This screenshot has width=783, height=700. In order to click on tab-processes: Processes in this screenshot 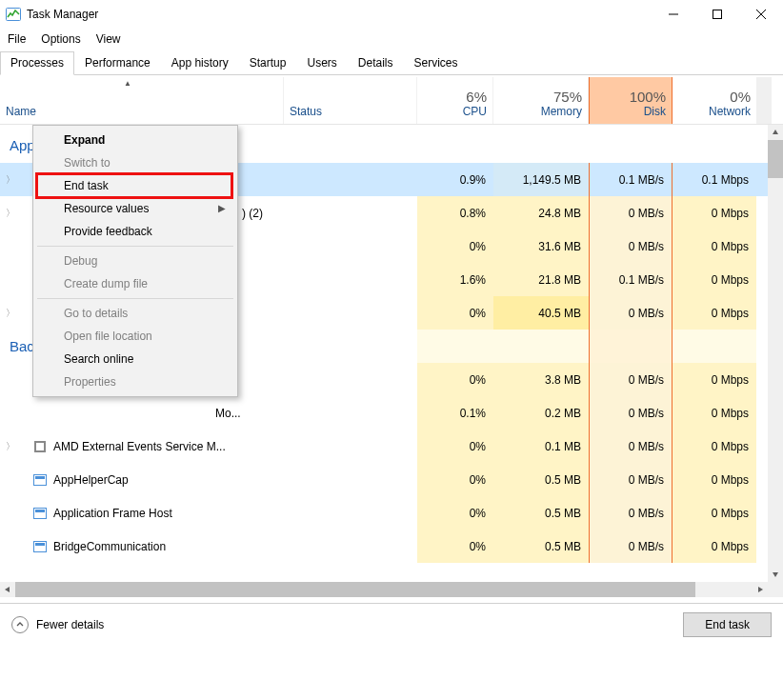, I will do `click(37, 63)`.